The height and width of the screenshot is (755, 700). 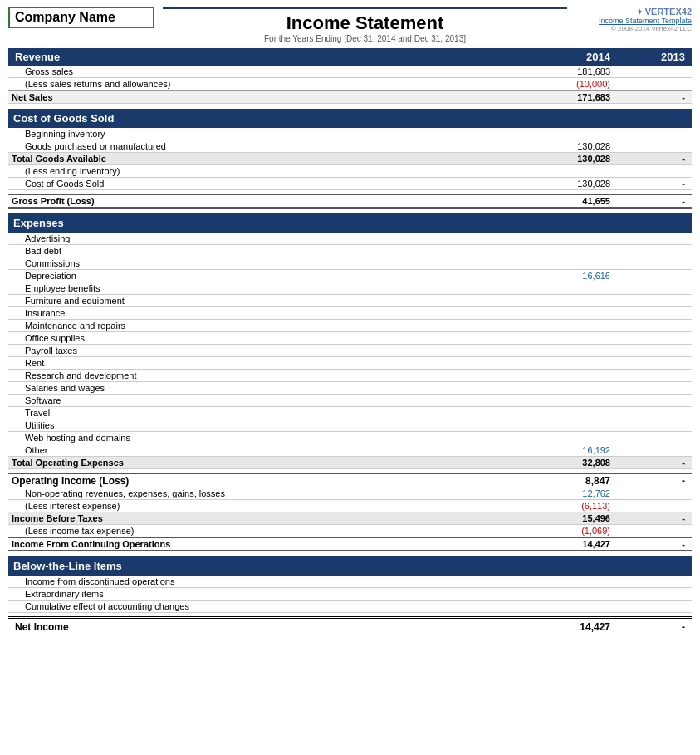 I want to click on beg-inventory-label: Beginning inventory, so click(x=276, y=135).